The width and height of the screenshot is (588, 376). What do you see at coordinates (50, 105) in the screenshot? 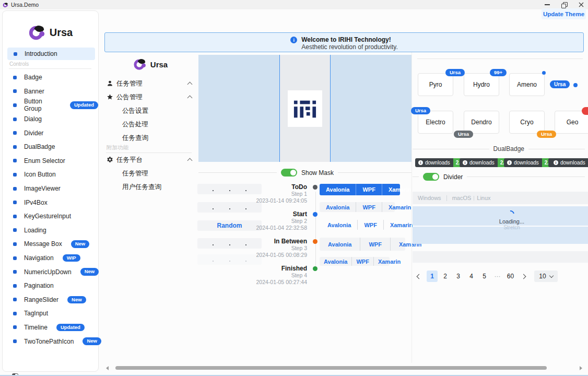
I see `sidebar-item: Button Group Updated` at bounding box center [50, 105].